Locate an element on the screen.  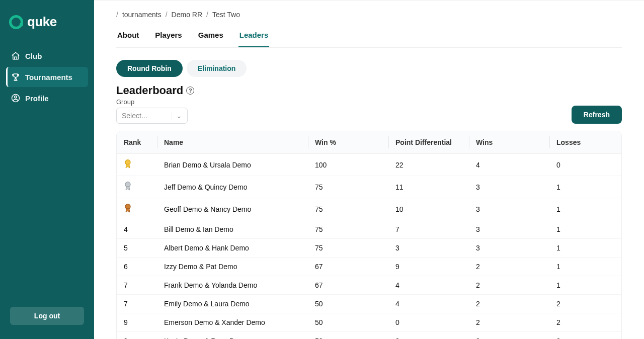
chevron-down-icon: ⌄ is located at coordinates (177, 116).